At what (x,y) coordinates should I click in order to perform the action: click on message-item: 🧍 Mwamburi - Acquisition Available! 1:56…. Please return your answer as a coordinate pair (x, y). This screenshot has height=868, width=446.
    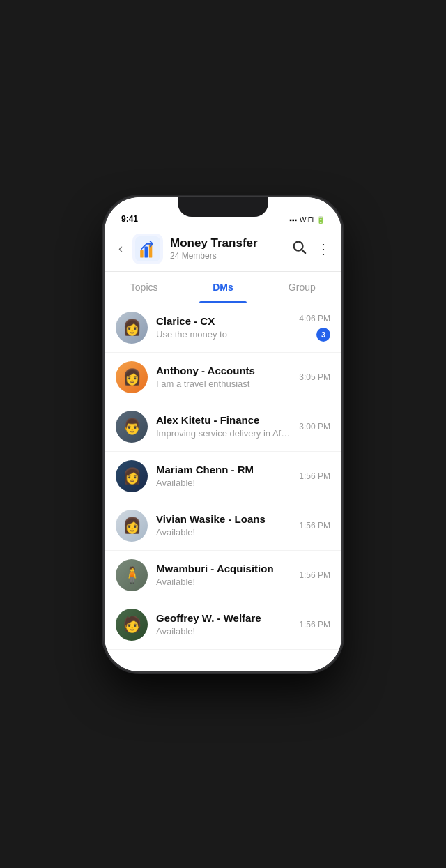
    Looking at the image, I should click on (223, 576).